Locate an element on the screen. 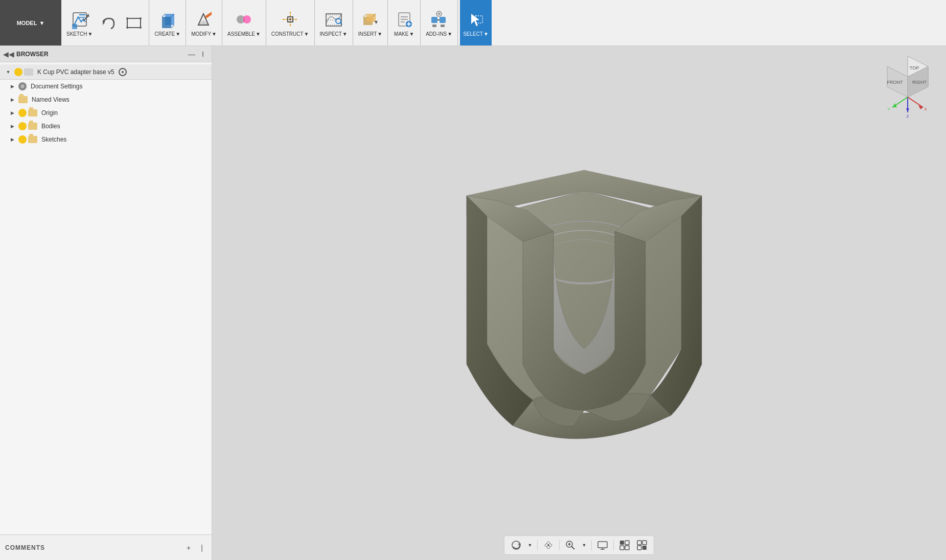  construct-label: CONSTRUCT ▼ is located at coordinates (290, 34).